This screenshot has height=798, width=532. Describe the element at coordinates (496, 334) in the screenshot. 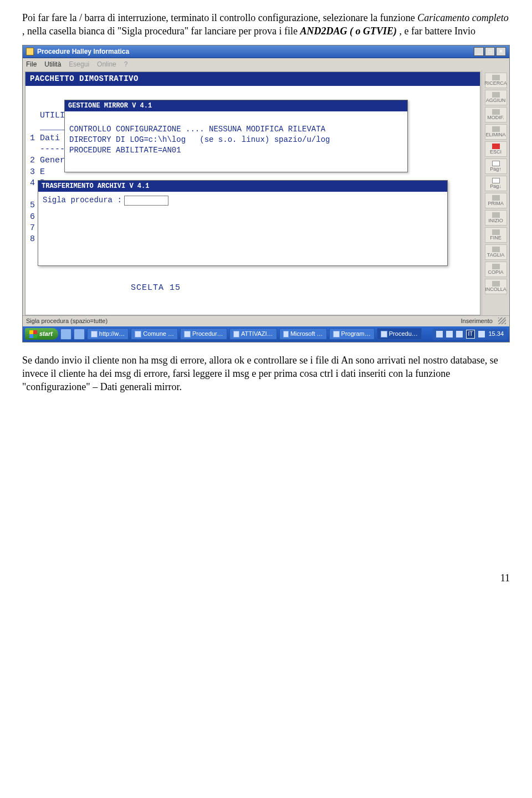

I see `clock: 15.34` at that location.